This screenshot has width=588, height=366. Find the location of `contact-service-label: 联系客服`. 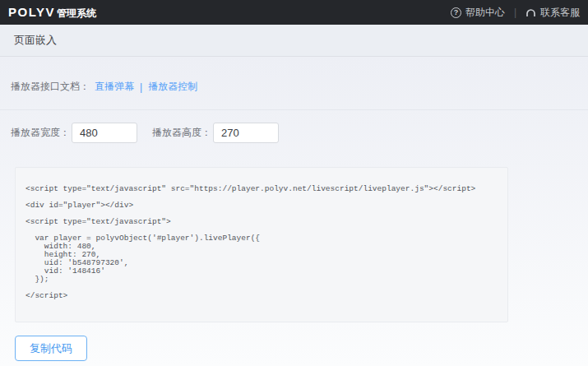

contact-service-label: 联系客服 is located at coordinates (560, 13).